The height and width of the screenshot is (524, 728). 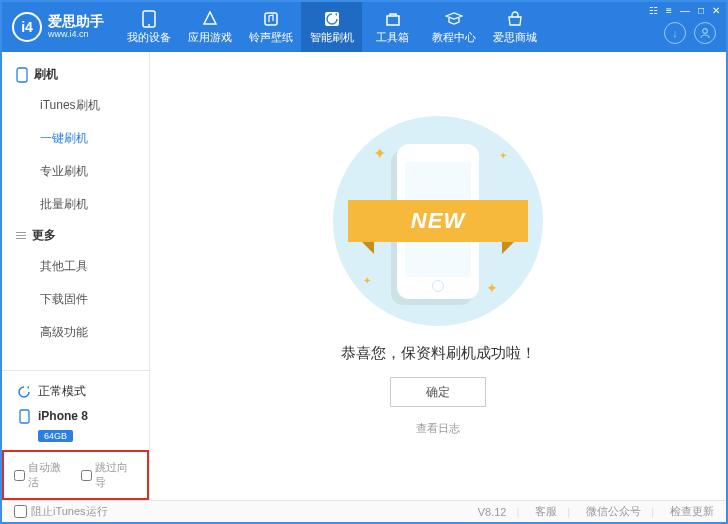 I want to click on hamburger-icon, so click(x=21, y=236).